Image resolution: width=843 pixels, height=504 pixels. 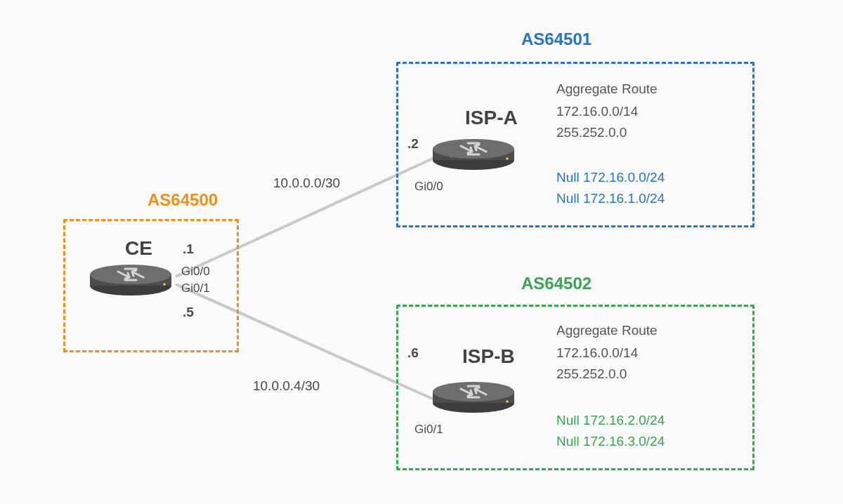 I want to click on ispa-agg-mask: 255.252.0.0, so click(x=592, y=133).